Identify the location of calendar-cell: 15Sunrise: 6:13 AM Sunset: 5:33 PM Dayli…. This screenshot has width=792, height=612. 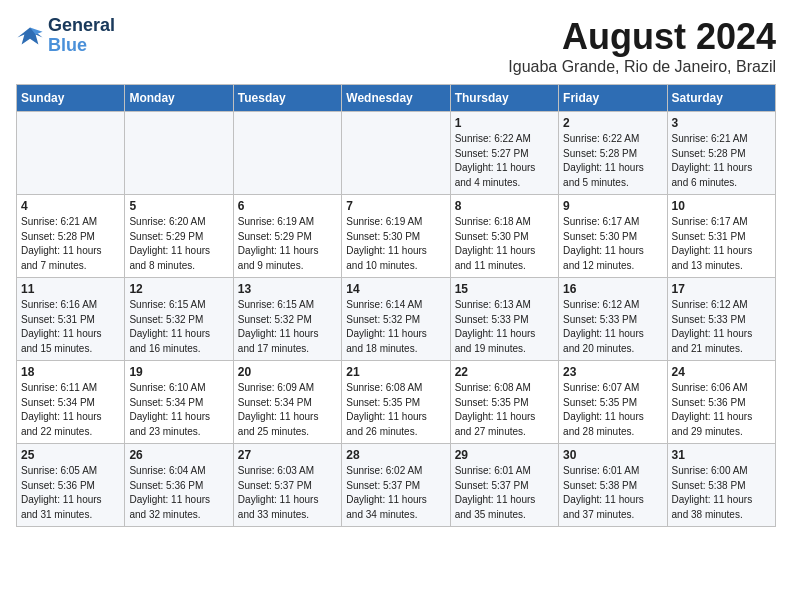
(504, 320).